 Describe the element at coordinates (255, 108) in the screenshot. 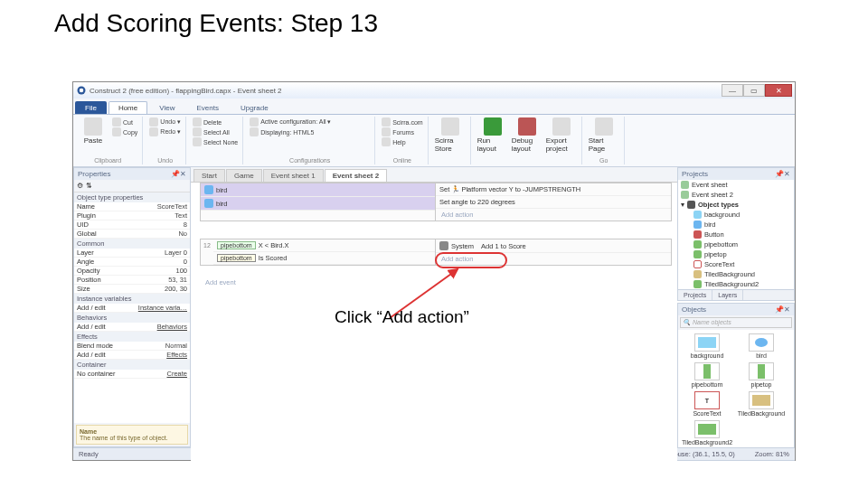

I see `tab-upgrade: Upgrade` at that location.